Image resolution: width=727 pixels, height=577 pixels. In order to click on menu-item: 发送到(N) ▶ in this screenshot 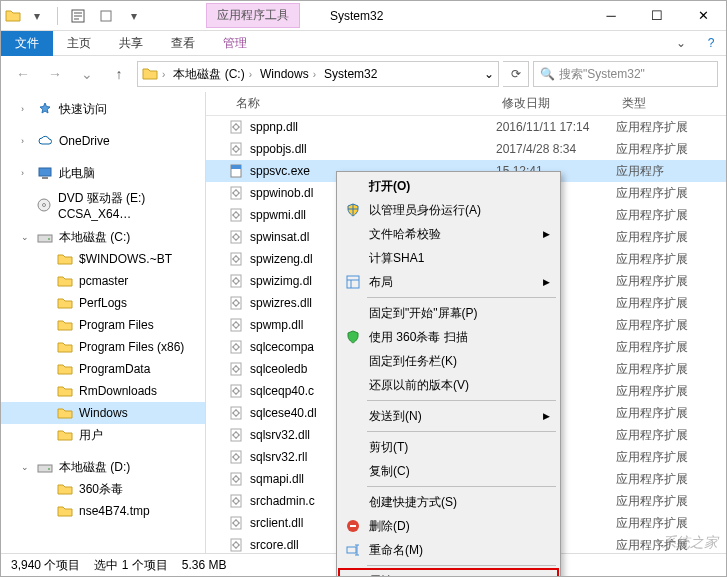, I will do `click(448, 416)`.